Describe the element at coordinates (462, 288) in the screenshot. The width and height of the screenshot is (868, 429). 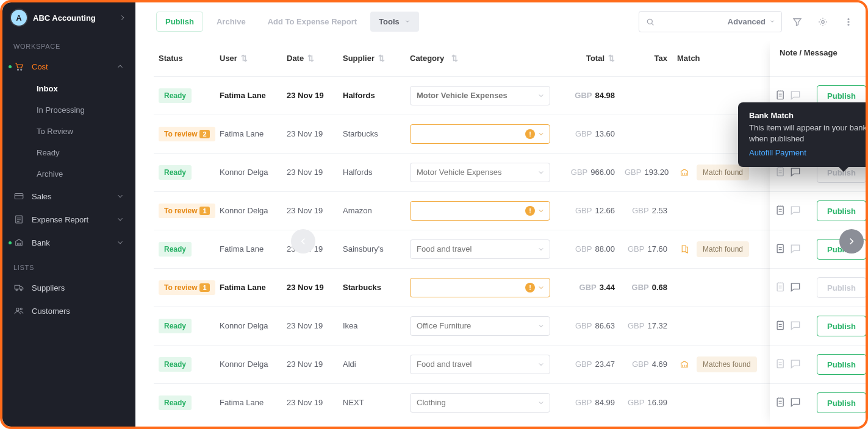
I see `table-row: To review1 Fatima Lane 23 Nov 19 Starbuc…` at that location.